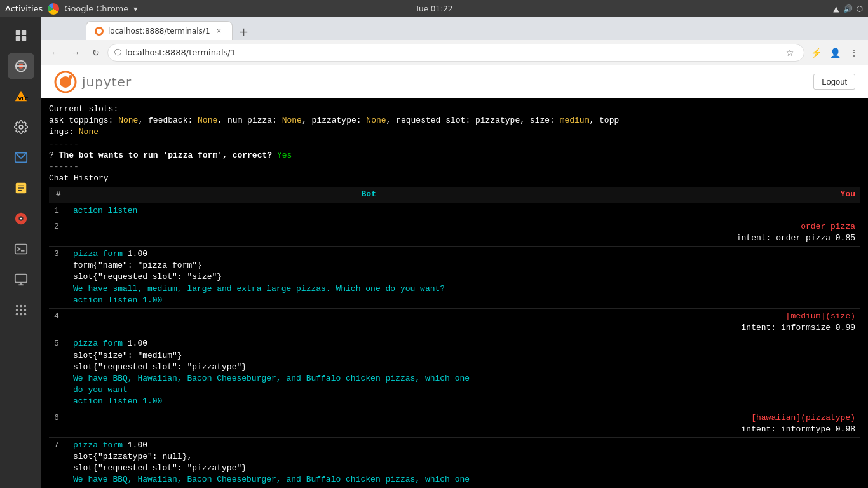  What do you see at coordinates (21, 219) in the screenshot?
I see `sidebar-icon-music` at bounding box center [21, 219].